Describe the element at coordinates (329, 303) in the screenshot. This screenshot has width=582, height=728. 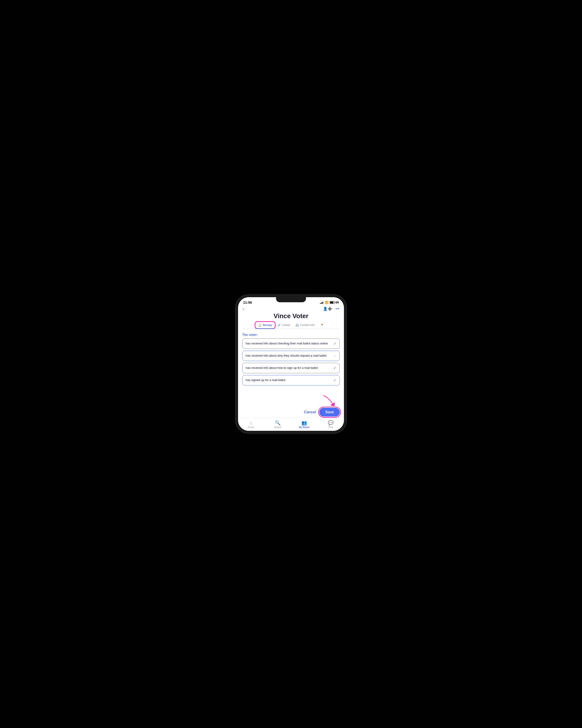
I see `status-icons: 📶 89` at that location.